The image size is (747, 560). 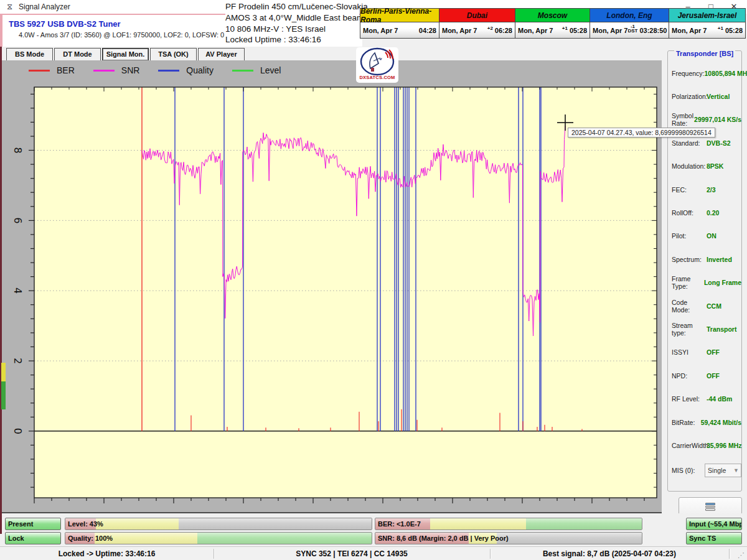 I want to click on transponder-row-value: 2/3, so click(x=711, y=190).